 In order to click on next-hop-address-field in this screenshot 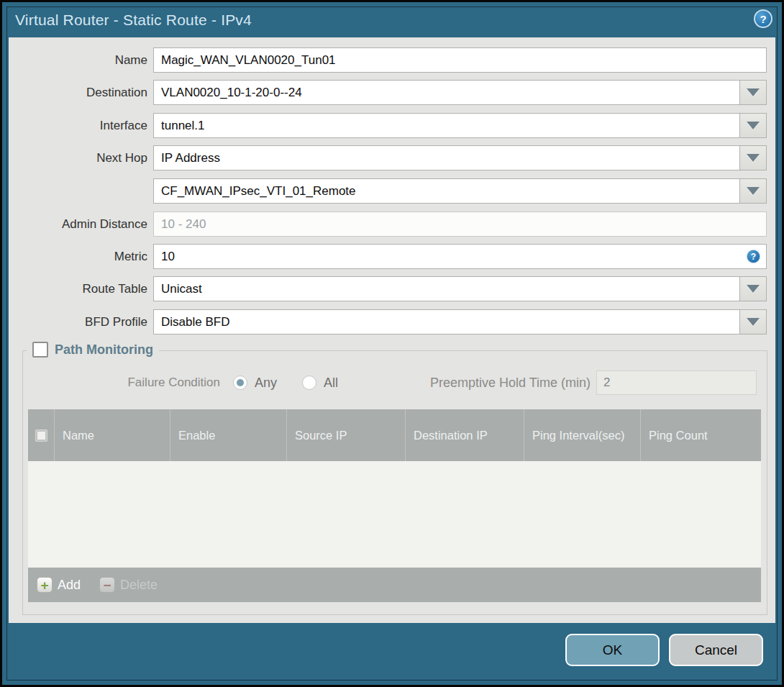, I will do `click(460, 191)`.